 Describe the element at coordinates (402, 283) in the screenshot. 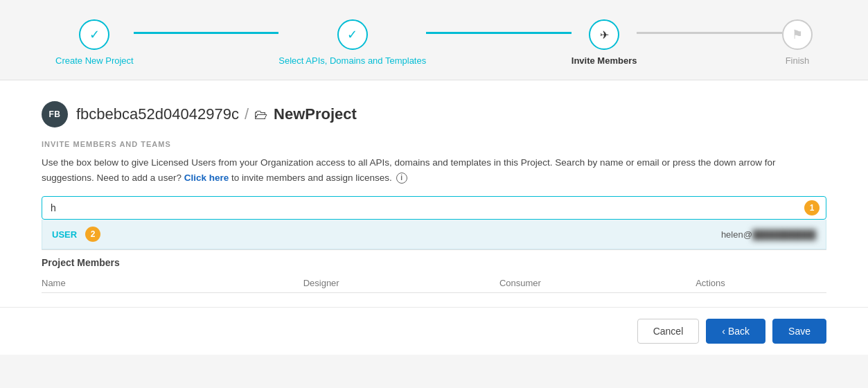

I see `col-designer: Designer` at that location.